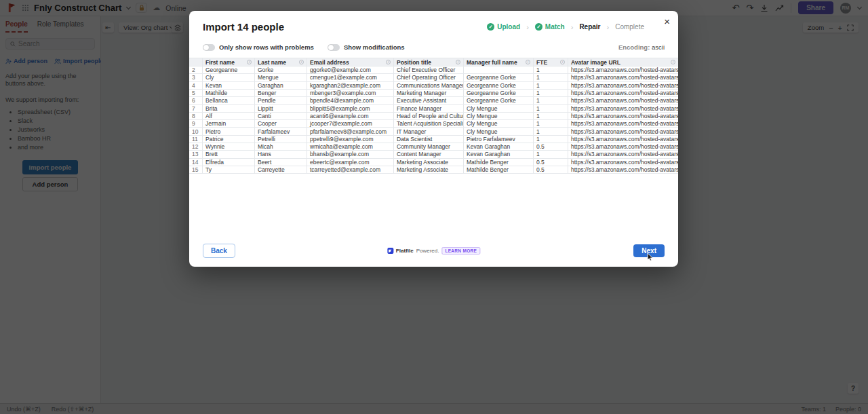 The width and height of the screenshot is (868, 414). Describe the element at coordinates (351, 163) in the screenshot. I see `cell-email: ebeertc@example.com` at that location.